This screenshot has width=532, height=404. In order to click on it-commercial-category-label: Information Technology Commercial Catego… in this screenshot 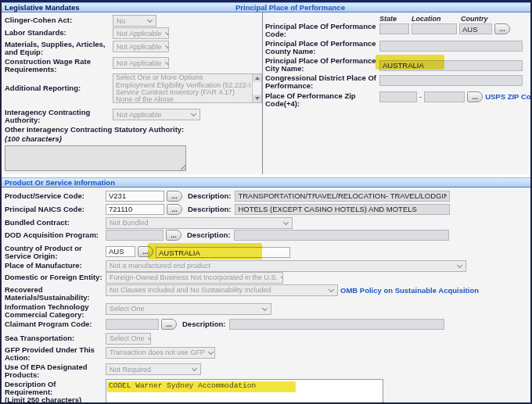, I will do `click(55, 310)`.